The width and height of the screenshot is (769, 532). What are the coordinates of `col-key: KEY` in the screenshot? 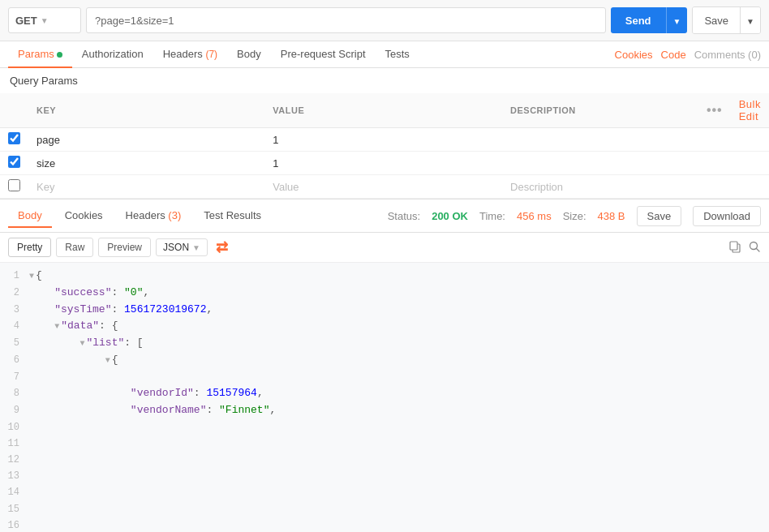 It's located at (146, 110).